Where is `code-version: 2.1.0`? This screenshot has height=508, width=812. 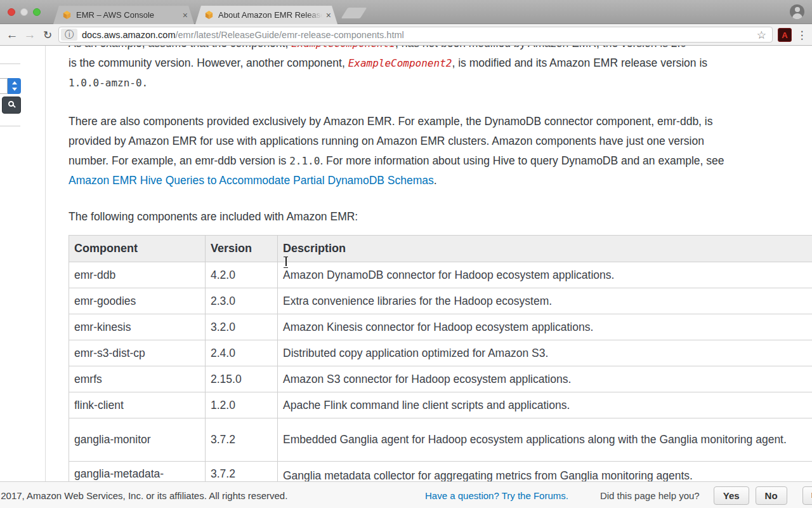
code-version: 2.1.0 is located at coordinates (304, 161).